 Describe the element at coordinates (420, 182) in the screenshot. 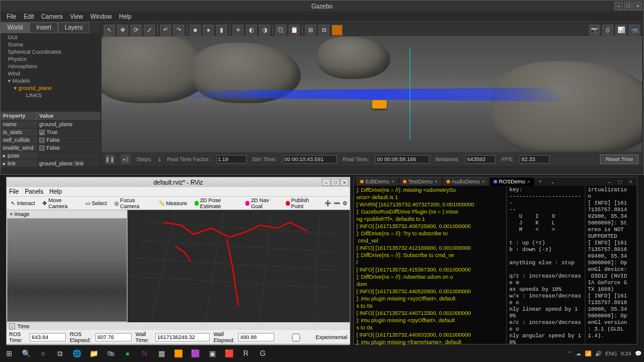

I see `terminal-tab: TestDemo×` at that location.